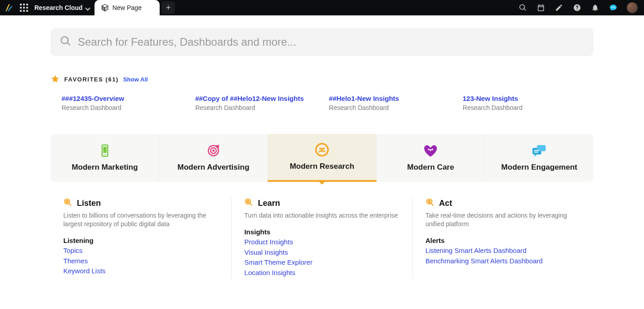 The width and height of the screenshot is (644, 309). Describe the element at coordinates (91, 80) in the screenshot. I see `favorites-heading: FAVORITES (61)` at that location.